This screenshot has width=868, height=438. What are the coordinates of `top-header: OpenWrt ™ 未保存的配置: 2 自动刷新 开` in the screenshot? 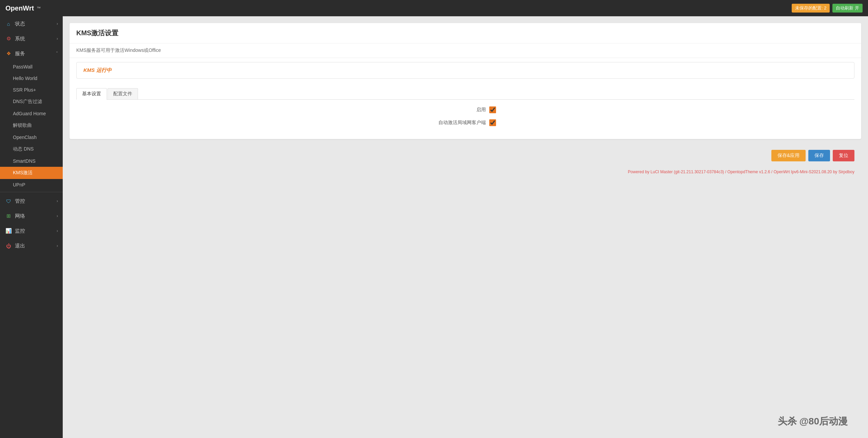 It's located at (434, 8).